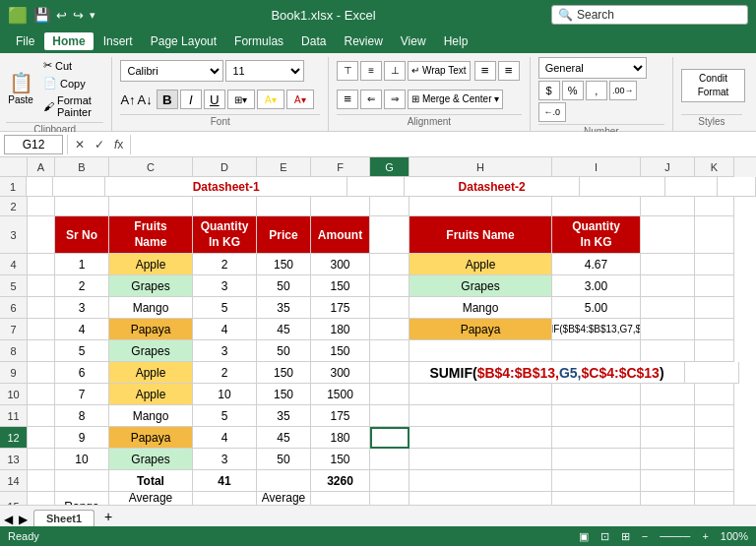 This screenshot has height=546, width=756. I want to click on row-header-1: 1, so click(14, 187).